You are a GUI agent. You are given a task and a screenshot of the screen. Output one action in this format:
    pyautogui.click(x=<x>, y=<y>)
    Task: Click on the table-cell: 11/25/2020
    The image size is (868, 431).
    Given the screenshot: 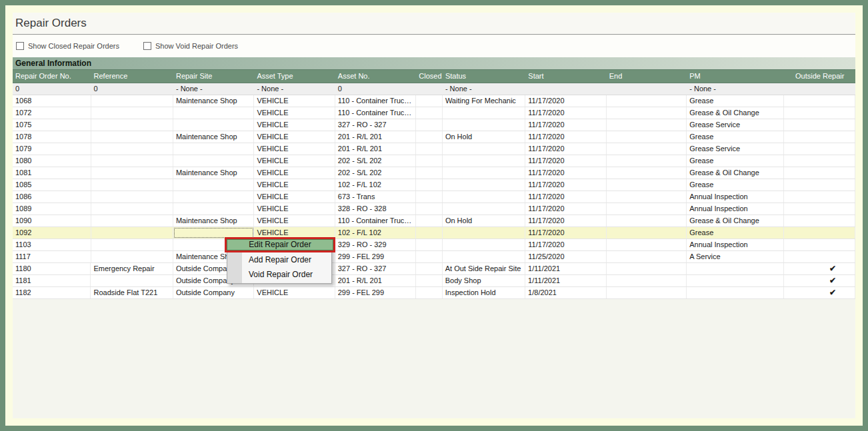 What is the action you would take?
    pyautogui.click(x=565, y=257)
    